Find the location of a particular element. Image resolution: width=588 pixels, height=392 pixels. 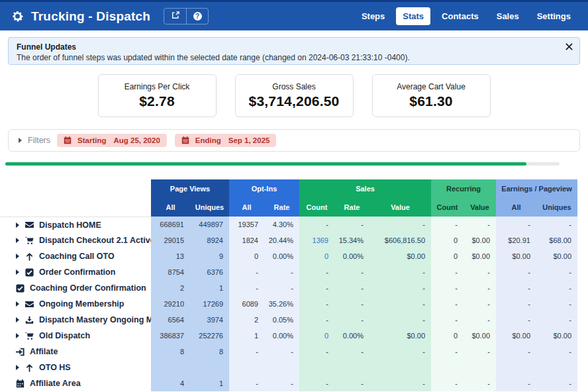

funnel-step-label: Affiliate Area is located at coordinates (75, 383).